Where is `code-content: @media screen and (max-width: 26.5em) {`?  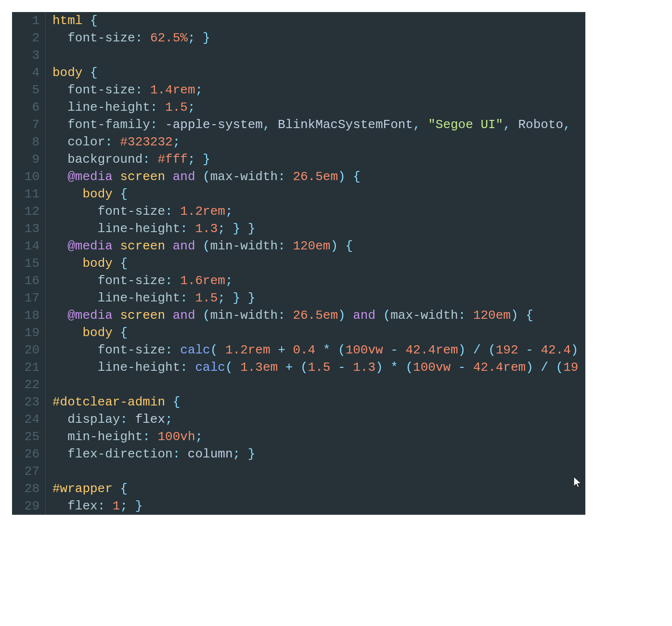 code-content: @media screen and (max-width: 26.5em) { is located at coordinates (203, 177).